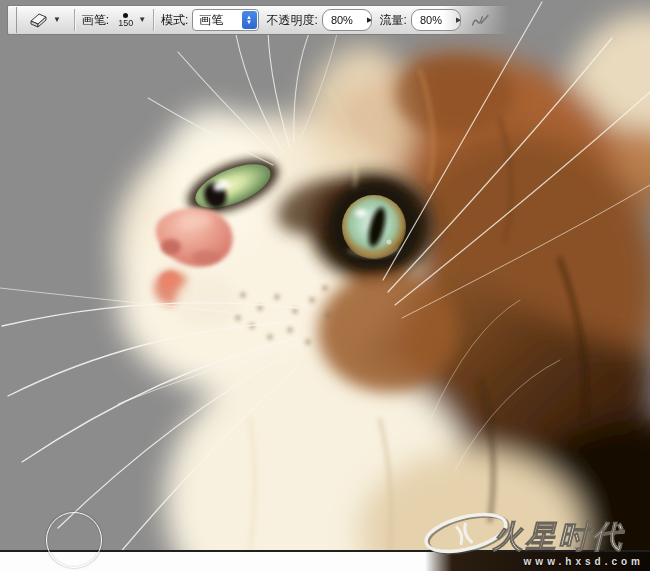 The width and height of the screenshot is (650, 571). Describe the element at coordinates (370, 20) in the screenshot. I see `opacity-slider-arrow-icon: ▶` at that location.